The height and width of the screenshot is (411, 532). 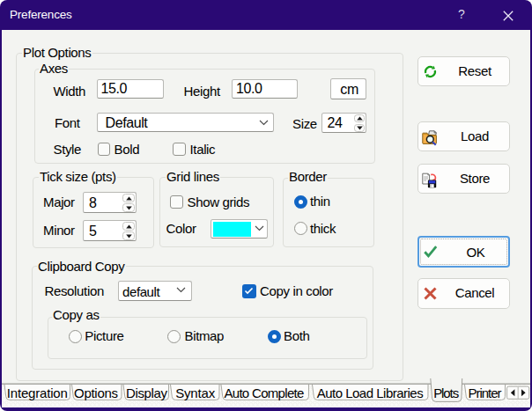 I want to click on svg-text: Auto Load Libraries, so click(x=370, y=393).